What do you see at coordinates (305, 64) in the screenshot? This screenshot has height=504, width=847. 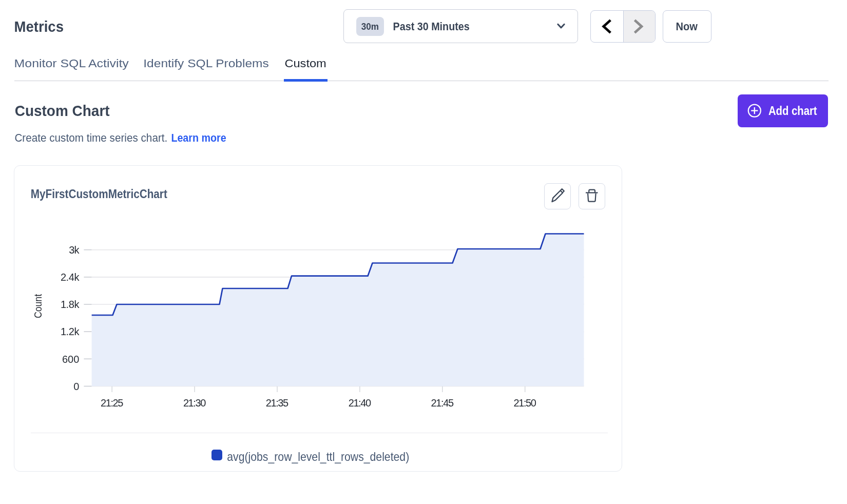 I see `svg-text: Custom` at bounding box center [305, 64].